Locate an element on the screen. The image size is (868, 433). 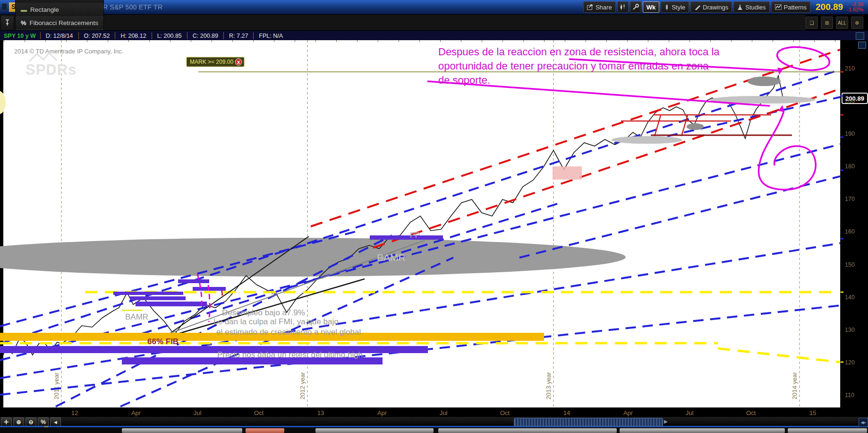
title-bar-actions: Share Wk Style Drawings Studies is located at coordinates (725, 7).